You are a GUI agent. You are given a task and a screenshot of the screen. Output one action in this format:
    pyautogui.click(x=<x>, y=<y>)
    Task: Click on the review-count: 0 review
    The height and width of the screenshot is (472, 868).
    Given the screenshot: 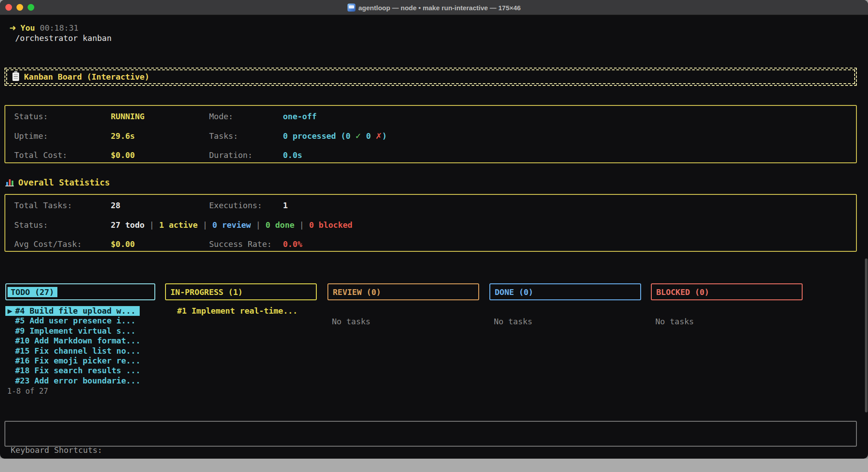 What is the action you would take?
    pyautogui.click(x=231, y=225)
    